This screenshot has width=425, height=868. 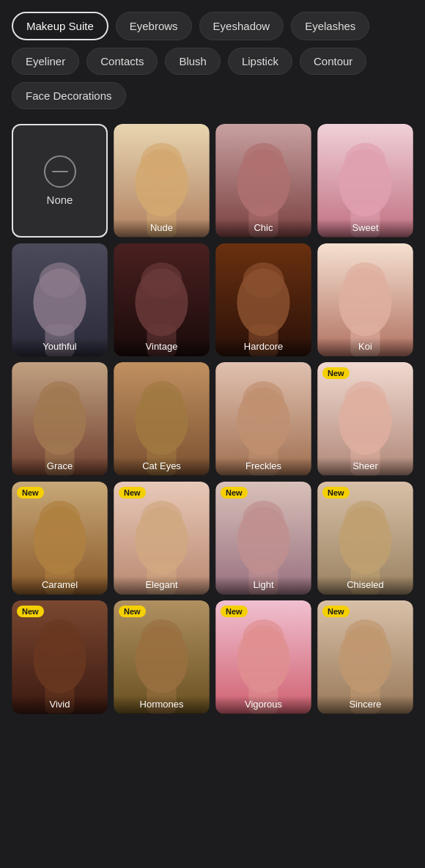 What do you see at coordinates (31, 611) in the screenshot?
I see `new-badge-vivid: New` at bounding box center [31, 611].